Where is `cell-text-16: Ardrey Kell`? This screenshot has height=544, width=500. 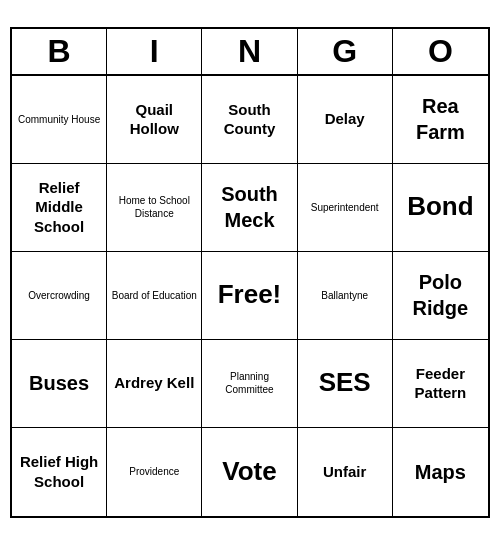 cell-text-16: Ardrey Kell is located at coordinates (154, 383).